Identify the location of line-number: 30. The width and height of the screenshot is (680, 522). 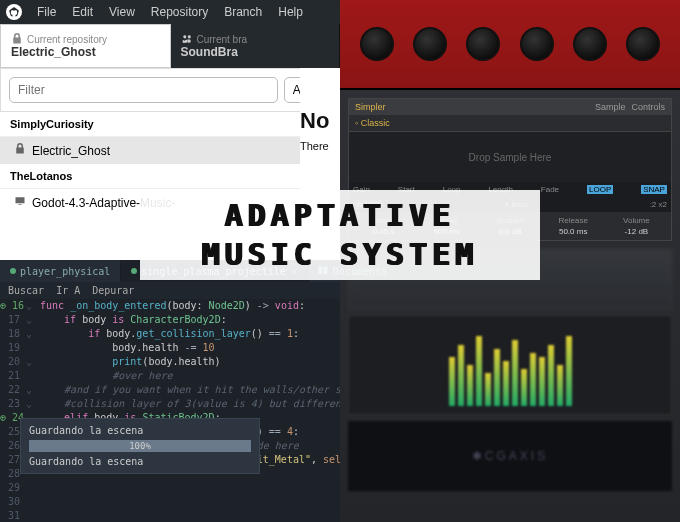
(13, 502).